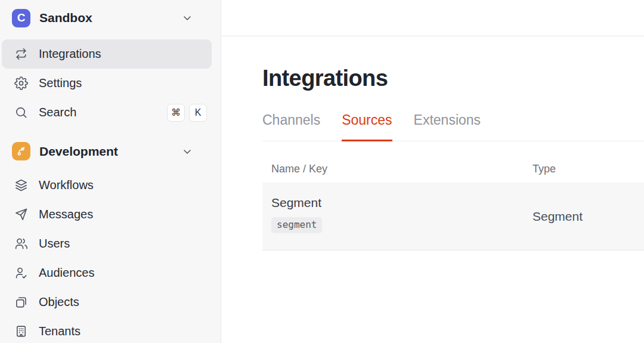 The image size is (644, 343). What do you see at coordinates (393, 216) in the screenshot?
I see `cell-name-key: Segment segment` at bounding box center [393, 216].